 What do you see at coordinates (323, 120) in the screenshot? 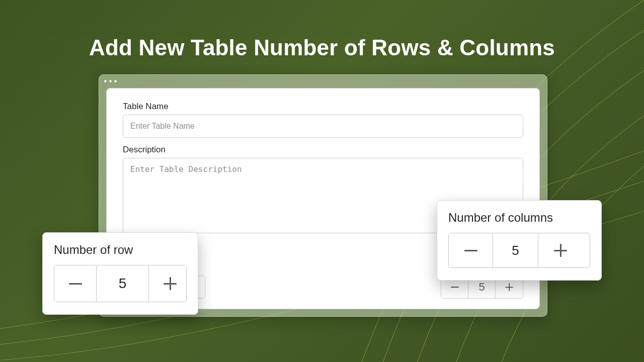
I see `table-name-field: Table Name` at bounding box center [323, 120].